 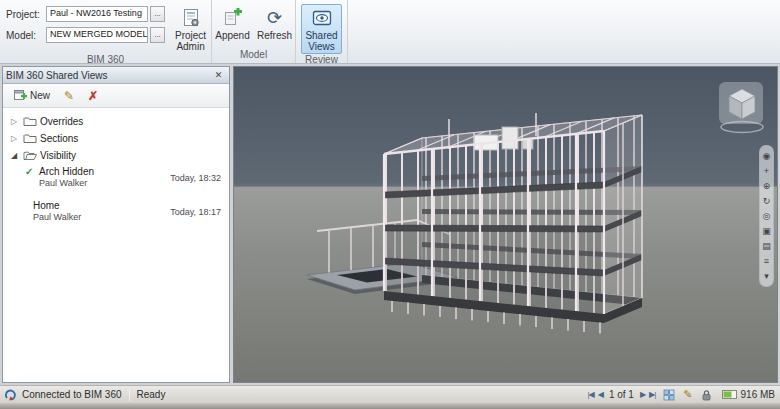 I want to click on view-label: Arch Hidden, so click(x=104, y=172).